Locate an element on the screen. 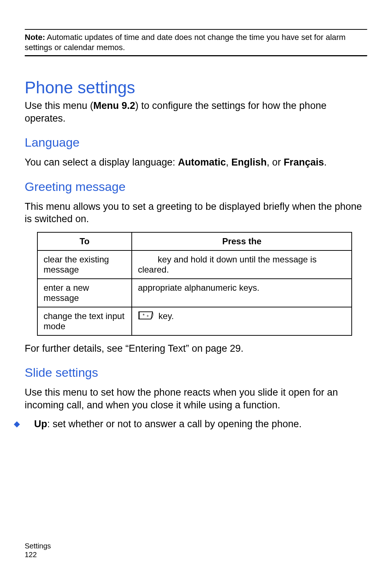 The image size is (392, 588). table-row: enter a new message appropriate alphanum… is located at coordinates (195, 293).